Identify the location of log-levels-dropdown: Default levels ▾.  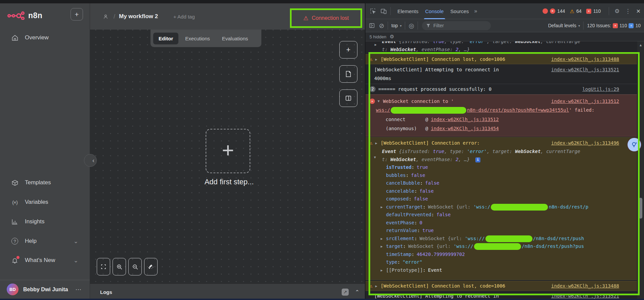
(564, 26).